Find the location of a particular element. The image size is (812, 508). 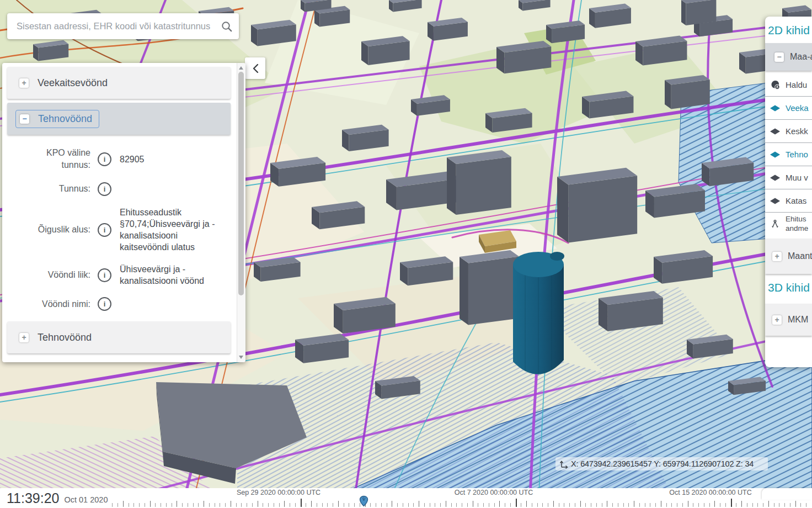

chevron-left-icon is located at coordinates (255, 68).